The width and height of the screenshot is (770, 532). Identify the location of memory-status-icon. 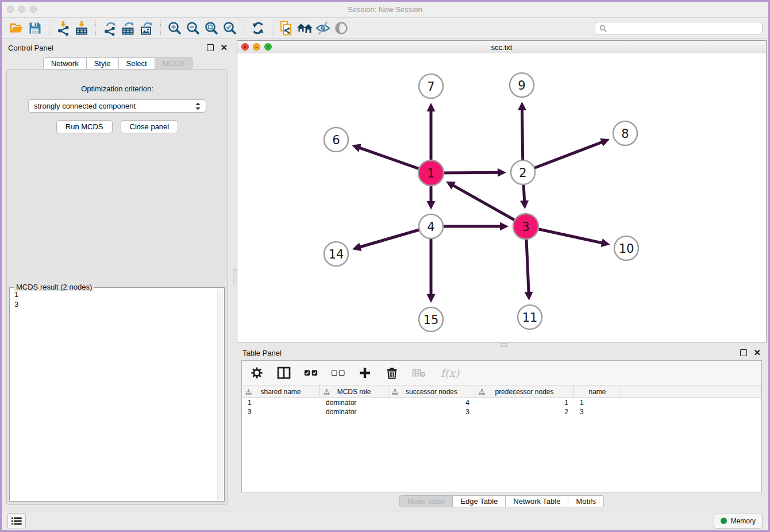
(724, 521).